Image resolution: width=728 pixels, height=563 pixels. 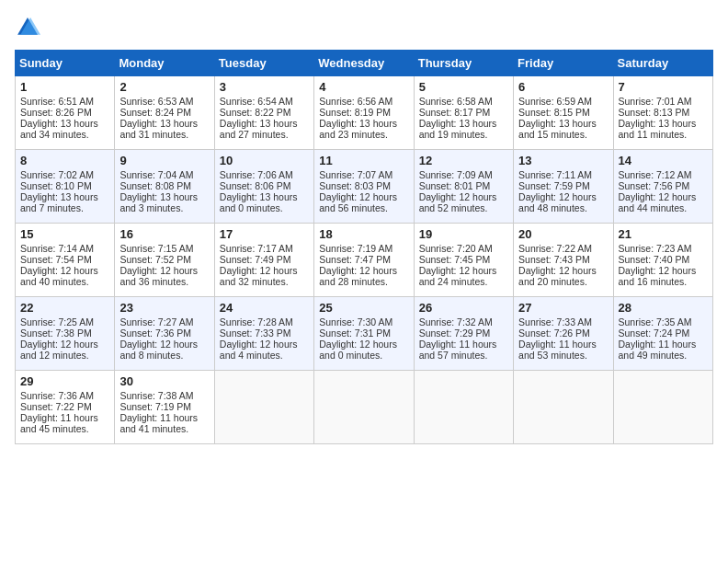 I want to click on sunset-text: Sunset: 7:40 PM, so click(x=664, y=259).